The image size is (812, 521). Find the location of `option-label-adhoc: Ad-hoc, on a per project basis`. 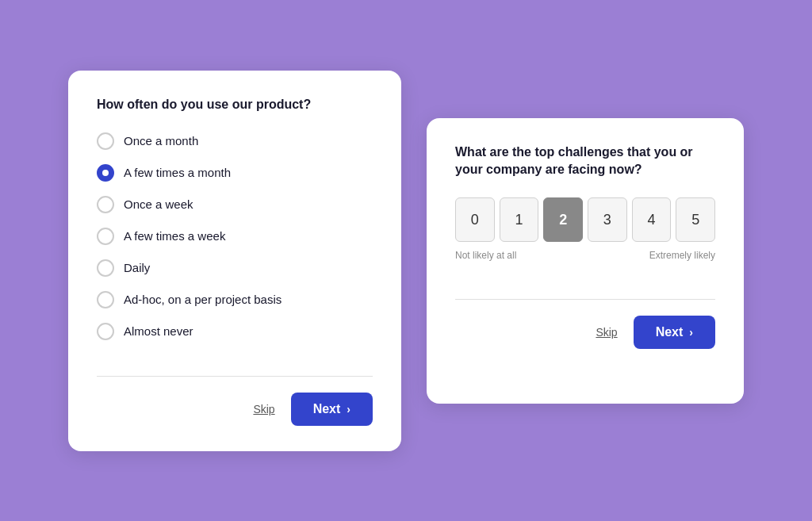

option-label-adhoc: Ad-hoc, on a per project basis is located at coordinates (203, 300).